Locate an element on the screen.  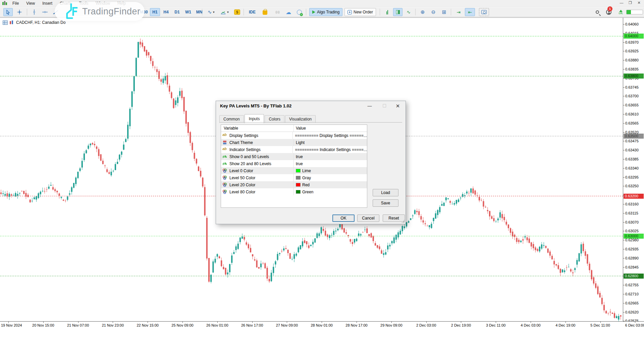
dollar-icon: $ is located at coordinates (237, 12).